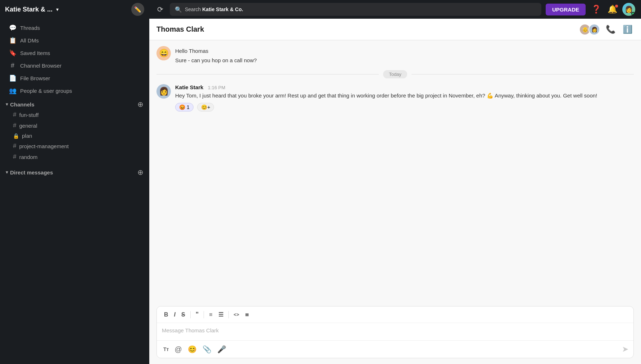 This screenshot has height=364, width=641. Describe the element at coordinates (75, 78) in the screenshot. I see `sidebar-item-file-browser: 📄 File Browser` at that location.